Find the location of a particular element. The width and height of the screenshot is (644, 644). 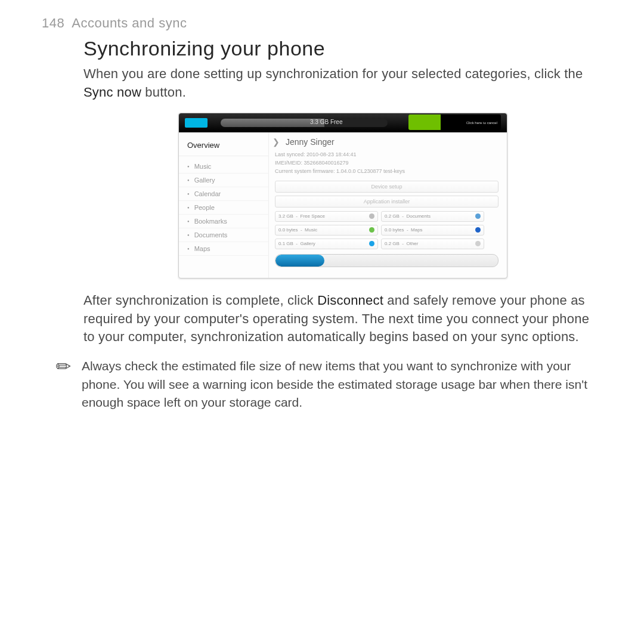

storage-tiles: 3.2 GB - Free Space 0.2 GB - Documents 0… is located at coordinates (386, 230).